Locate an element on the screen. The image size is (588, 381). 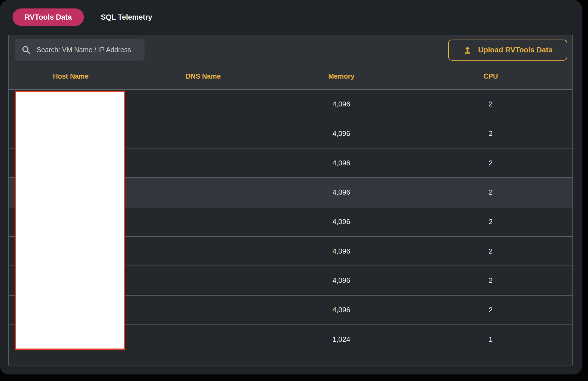
table-header-cpu: CPU is located at coordinates (491, 76).